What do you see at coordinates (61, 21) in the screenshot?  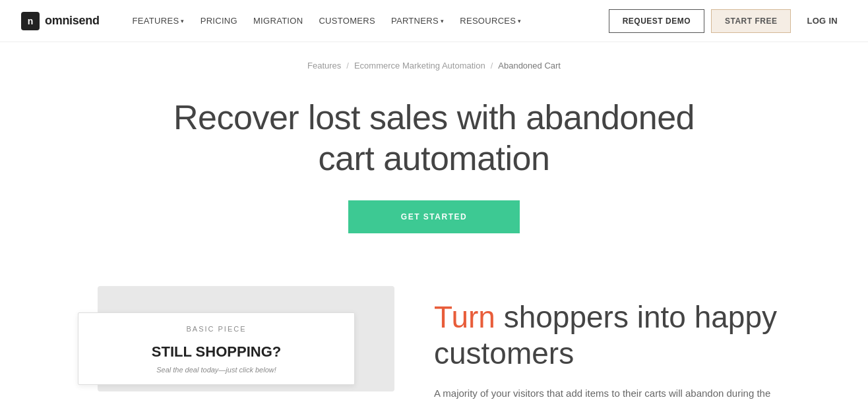 I see `logo: n omnisend` at bounding box center [61, 21].